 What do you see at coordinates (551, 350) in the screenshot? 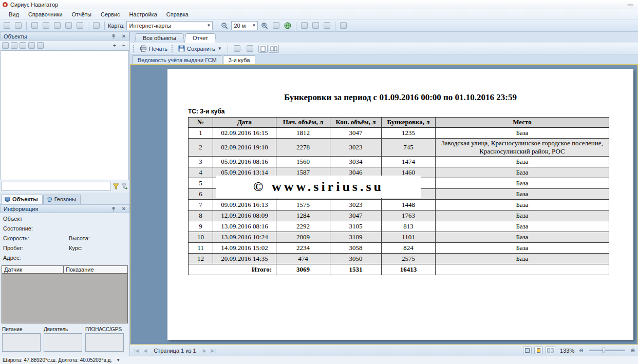
I see `two-page-view-button` at bounding box center [551, 350].